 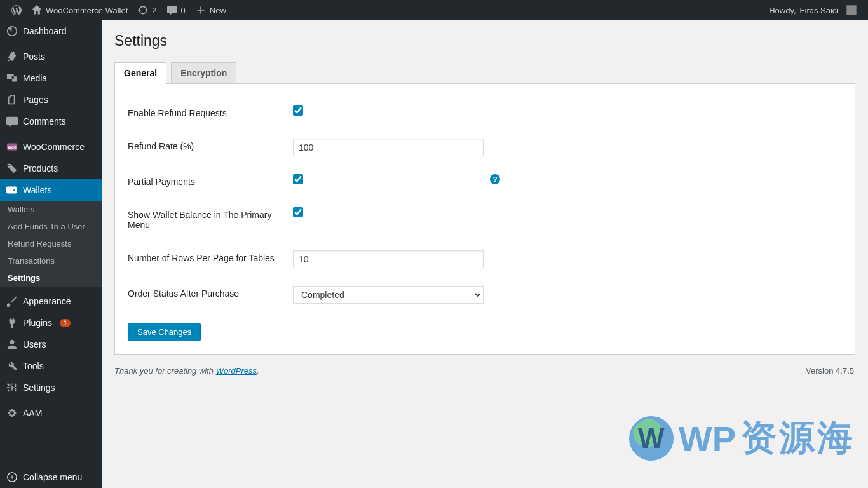 What do you see at coordinates (51, 477) in the screenshot?
I see `collapse-menu: Collapse menu` at bounding box center [51, 477].